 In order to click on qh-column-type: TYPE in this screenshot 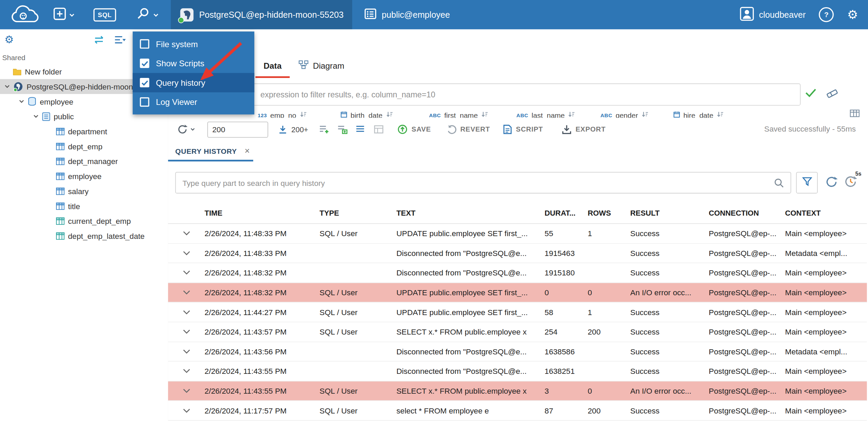, I will do `click(355, 213)`.